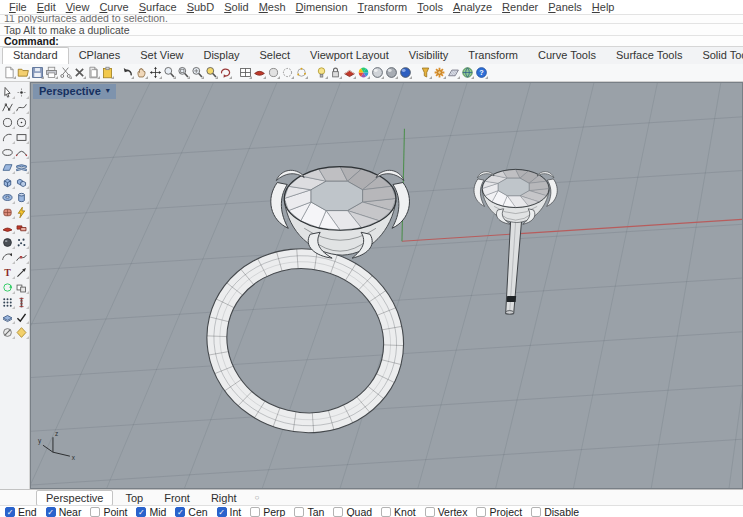 The height and width of the screenshot is (517, 743). Describe the element at coordinates (352, 512) in the screenshot. I see `osnap-quad: Quad` at that location.